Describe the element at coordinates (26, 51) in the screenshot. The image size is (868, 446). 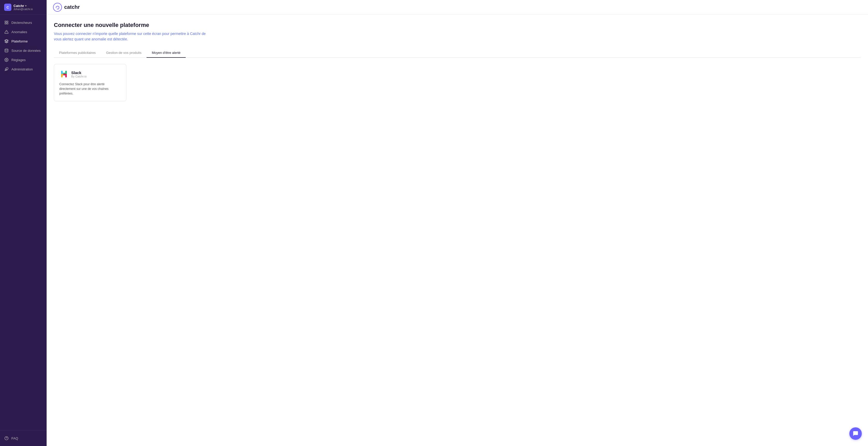
I see `sidebar-item-label: Source de données` at that location.